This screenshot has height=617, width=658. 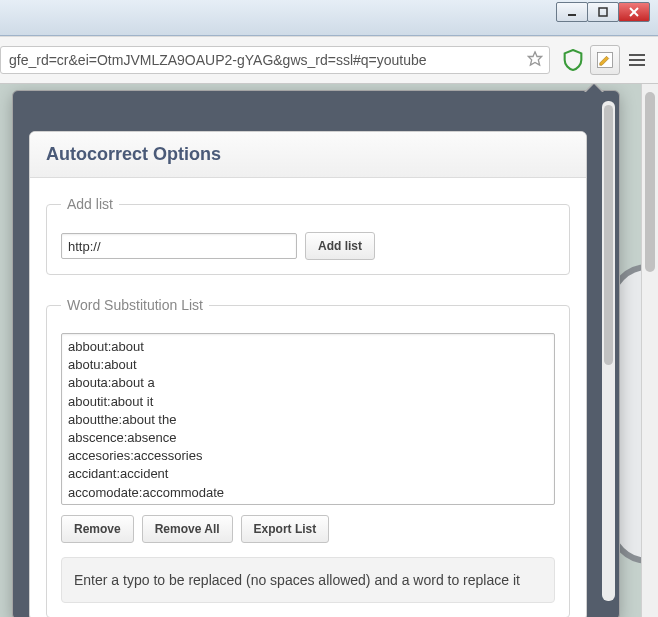 What do you see at coordinates (637, 60) in the screenshot?
I see `browser-menu-button` at bounding box center [637, 60].